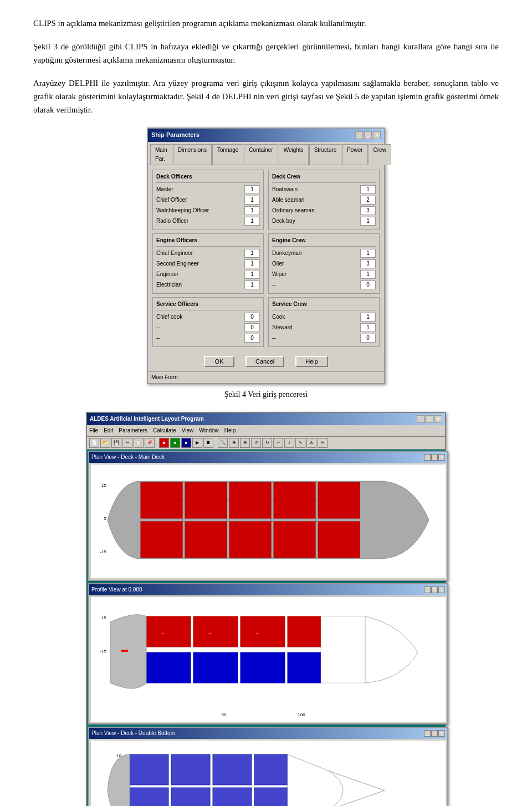  Describe the element at coordinates (208, 274) in the screenshot. I see `engineer-row: Engineer` at that location.